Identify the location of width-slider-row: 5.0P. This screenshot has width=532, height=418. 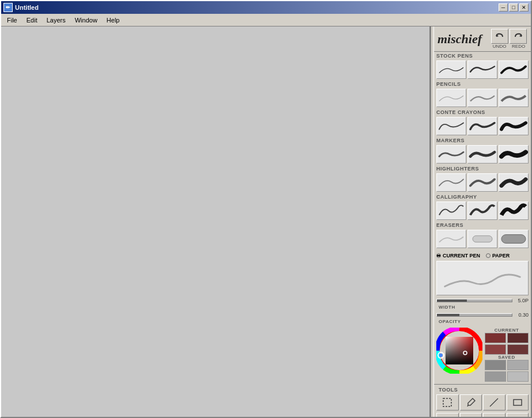
(482, 301).